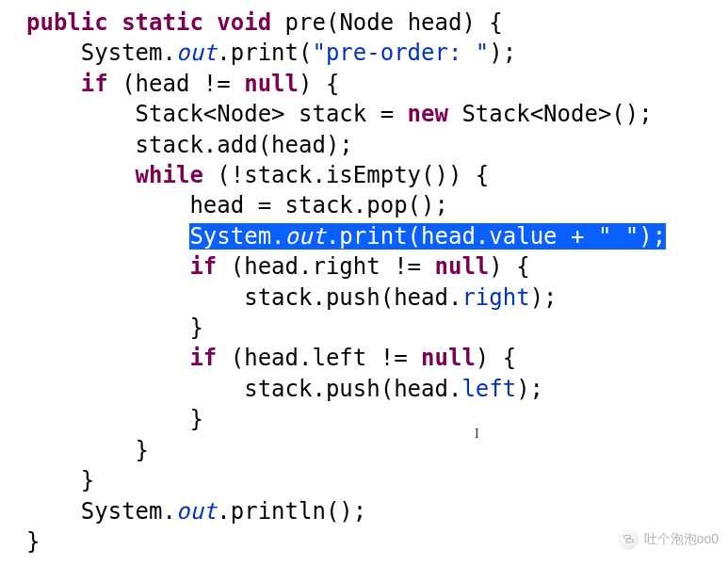 Image resolution: width=728 pixels, height=565 pixels. Describe the element at coordinates (33, 541) in the screenshot. I see `line-18: }` at that location.